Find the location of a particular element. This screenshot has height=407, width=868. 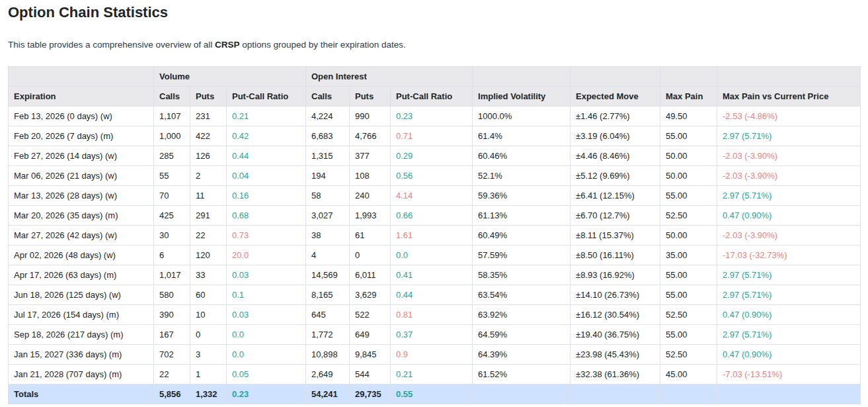

volume-put-call-ratio-cell: 0.16 is located at coordinates (266, 196).